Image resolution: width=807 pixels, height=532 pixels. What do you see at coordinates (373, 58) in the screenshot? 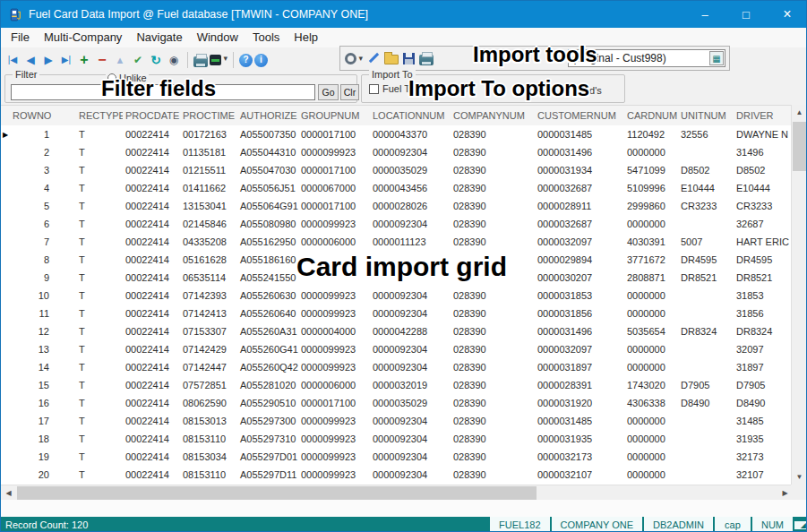
I see `wand-icon` at bounding box center [373, 58].